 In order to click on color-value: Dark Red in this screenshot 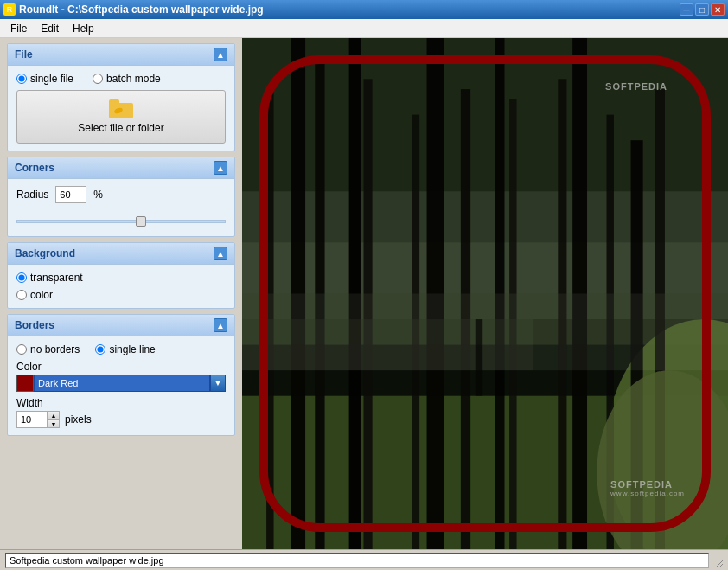, I will do `click(58, 383)`.